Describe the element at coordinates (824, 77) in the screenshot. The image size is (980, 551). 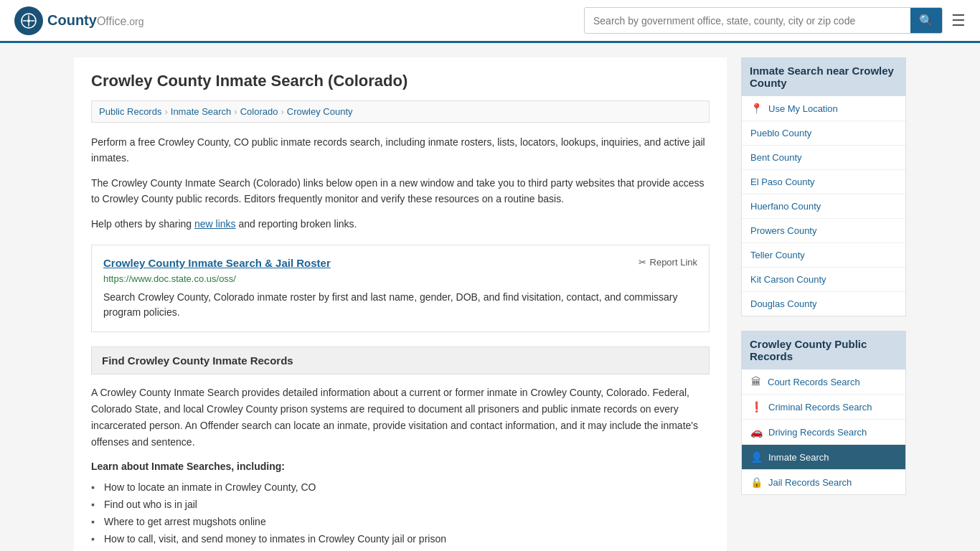
I see `sidebar-nearby-title: Inmate Search near Crowley County` at that location.